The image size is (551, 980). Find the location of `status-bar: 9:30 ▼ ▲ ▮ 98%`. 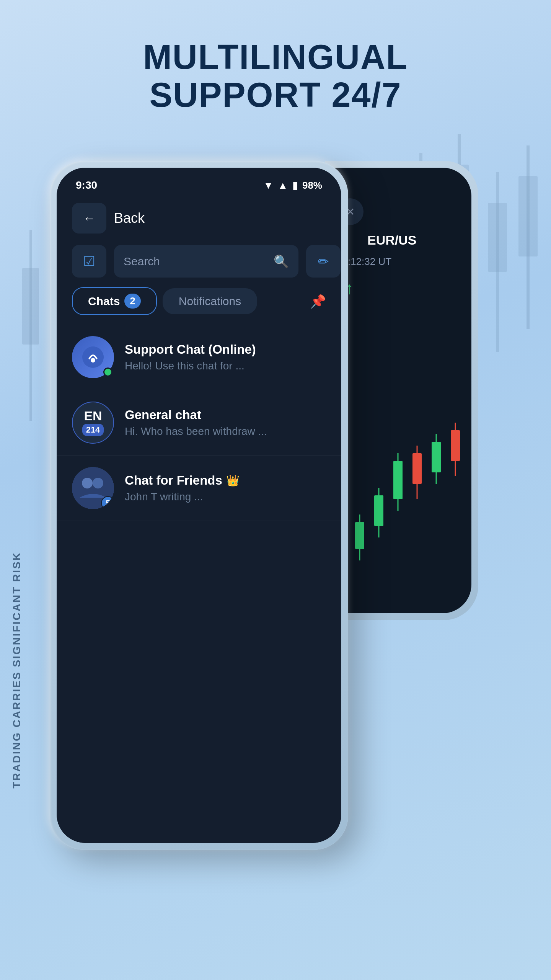

status-bar: 9:30 ▼ ▲ ▮ 98% is located at coordinates (199, 181).